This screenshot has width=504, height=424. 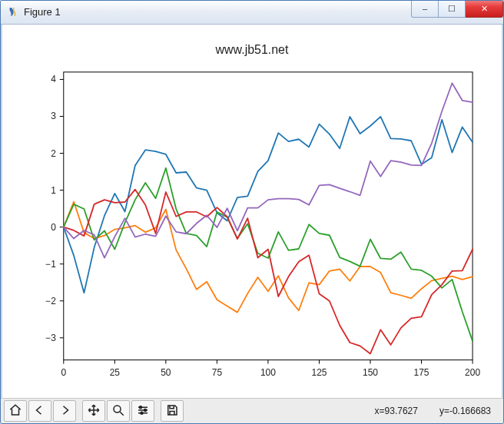 I want to click on svg-text: 125, so click(x=319, y=372).